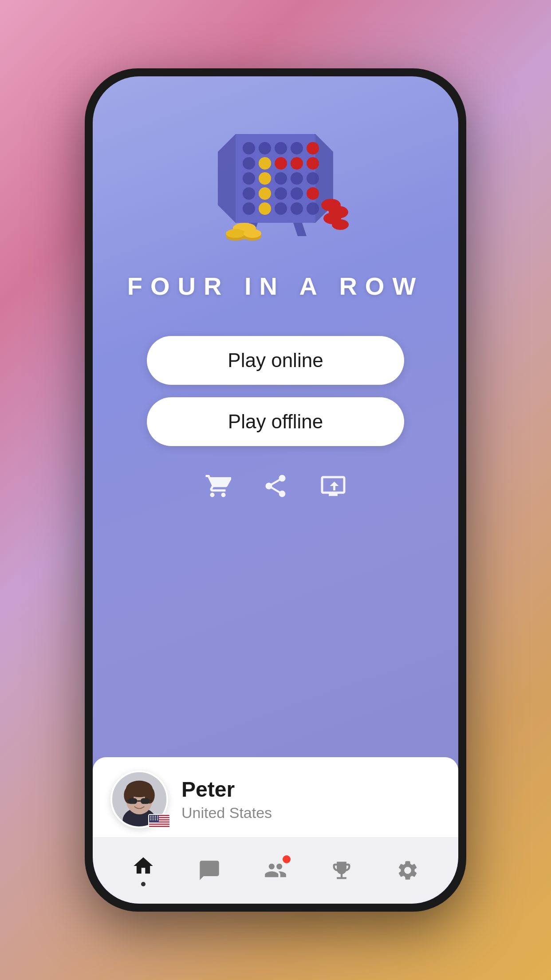 The width and height of the screenshot is (551, 980). What do you see at coordinates (287, 859) in the screenshot?
I see `friends-badge` at bounding box center [287, 859].